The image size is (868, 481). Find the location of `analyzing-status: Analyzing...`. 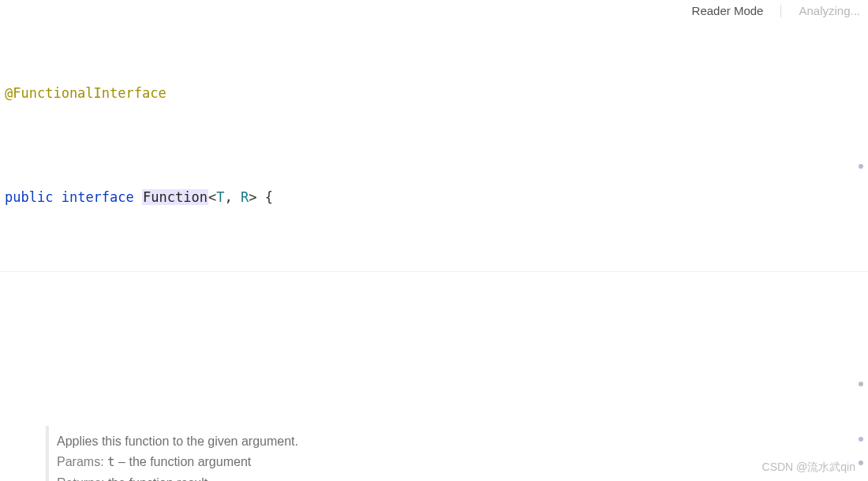

analyzing-status: Analyzing... is located at coordinates (829, 11).